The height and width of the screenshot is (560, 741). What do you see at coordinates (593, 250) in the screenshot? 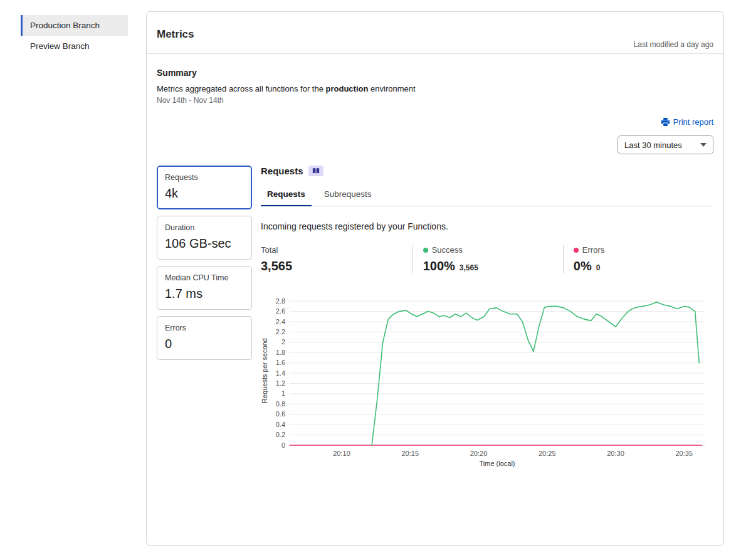
I see `stat-label: Errors` at bounding box center [593, 250].